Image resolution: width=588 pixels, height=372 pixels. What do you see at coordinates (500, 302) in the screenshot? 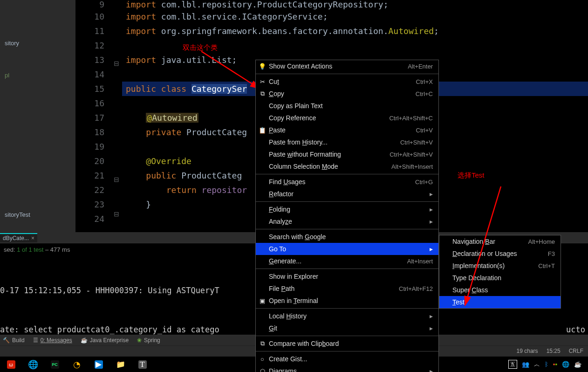
I see `menu-item: Test` at bounding box center [500, 302].